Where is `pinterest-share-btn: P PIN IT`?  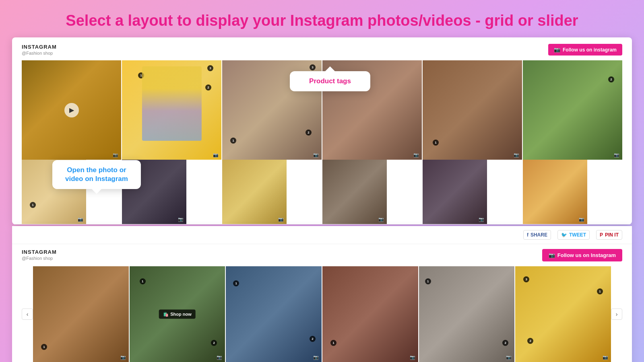 pinterest-share-btn: P PIN IT is located at coordinates (609, 235).